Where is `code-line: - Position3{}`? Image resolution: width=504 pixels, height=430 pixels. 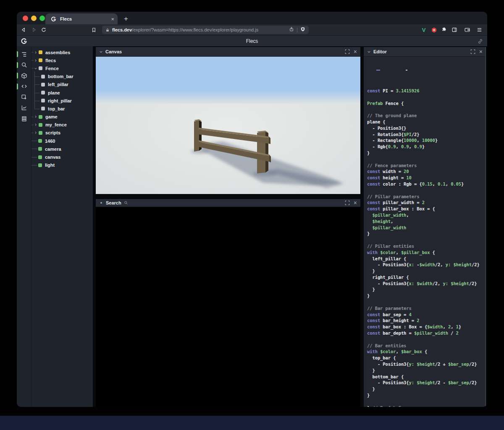 code-line: - Position3{} is located at coordinates (426, 128).